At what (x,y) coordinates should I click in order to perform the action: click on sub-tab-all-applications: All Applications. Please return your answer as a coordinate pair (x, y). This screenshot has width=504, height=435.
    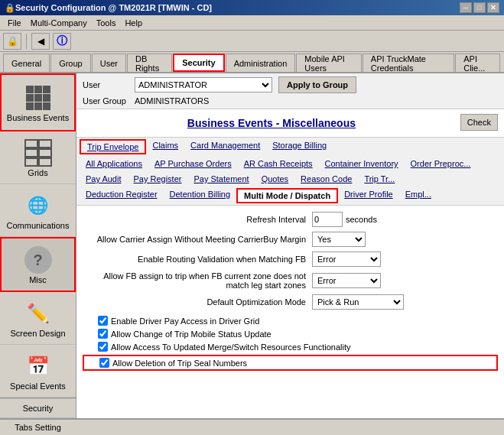
    Looking at the image, I should click on (114, 164).